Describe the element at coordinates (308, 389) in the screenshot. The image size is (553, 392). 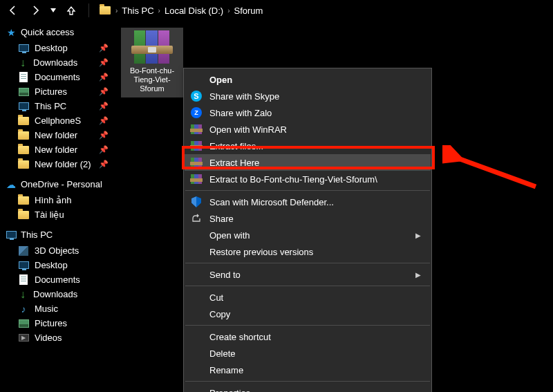
I see `menu-properties: Properties` at that location.